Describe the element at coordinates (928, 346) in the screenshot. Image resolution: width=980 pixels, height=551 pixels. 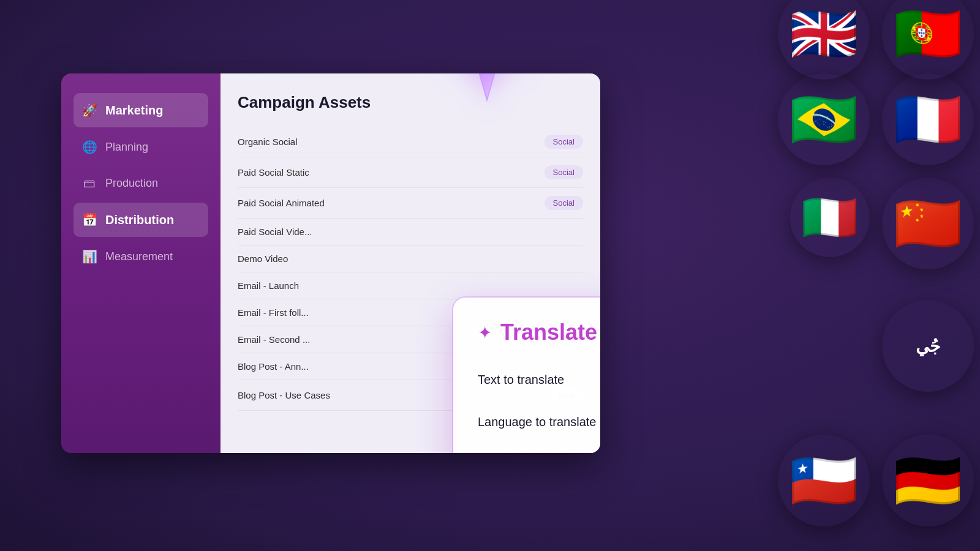
I see `flag-arabic: جُي` at that location.